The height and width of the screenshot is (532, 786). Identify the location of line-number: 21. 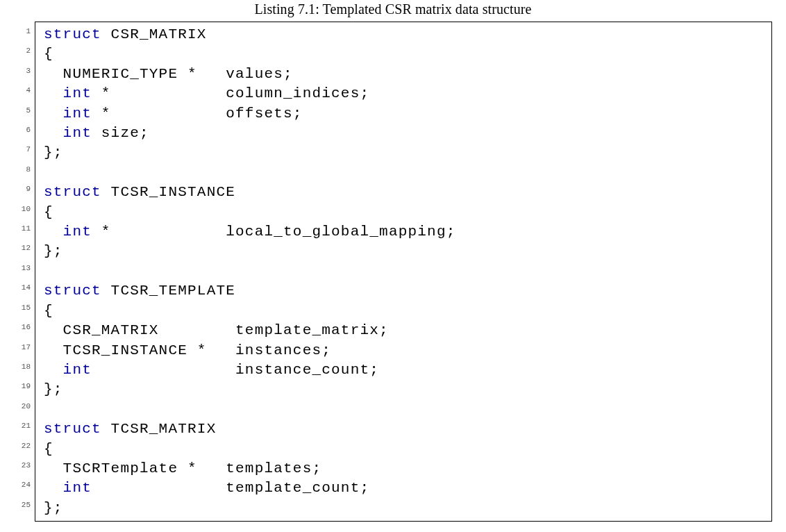
(22, 426).